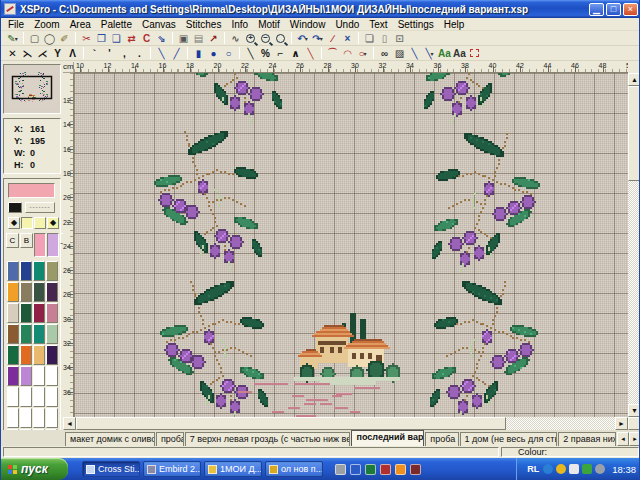 The image size is (640, 480). What do you see at coordinates (388, 438) in the screenshot?
I see `pattern-tab: последний вариант` at bounding box center [388, 438].